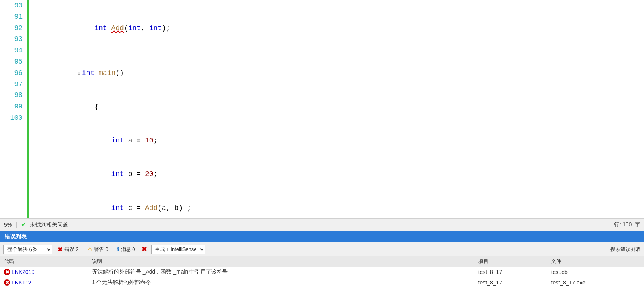 The image size is (644, 288). What do you see at coordinates (15, 51) in the screenshot?
I see `line-num-94: 94` at bounding box center [15, 51].